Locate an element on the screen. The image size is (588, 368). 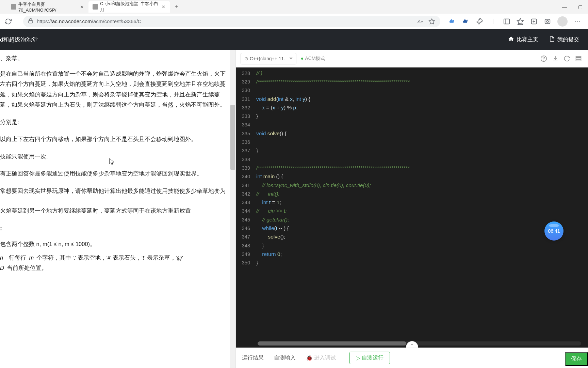
line-content: while(t -- ) { is located at coordinates (273, 228).